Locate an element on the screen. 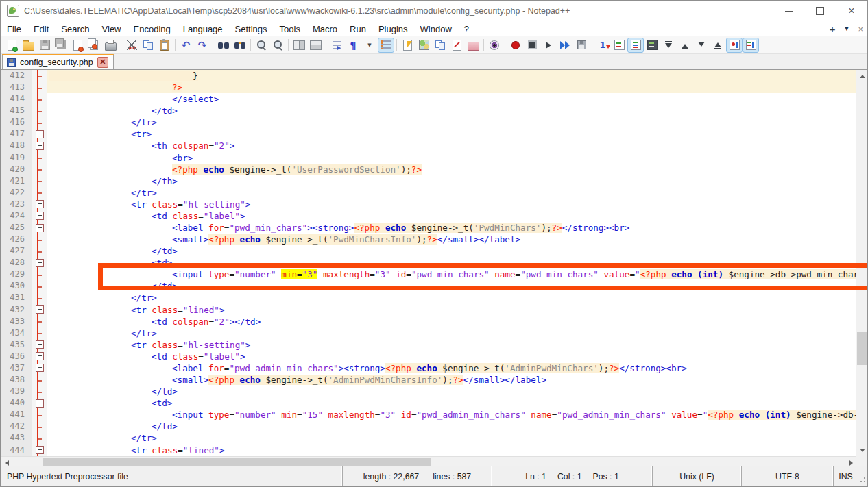 This screenshot has width=868, height=487. close-all-icon is located at coordinates (94, 45).